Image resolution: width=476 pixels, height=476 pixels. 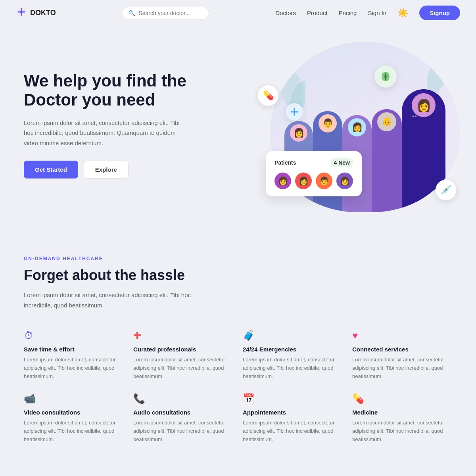 I want to click on feature-text-0: Lorem ipsum dolor sit amet, consectetur …, so click(x=74, y=368).